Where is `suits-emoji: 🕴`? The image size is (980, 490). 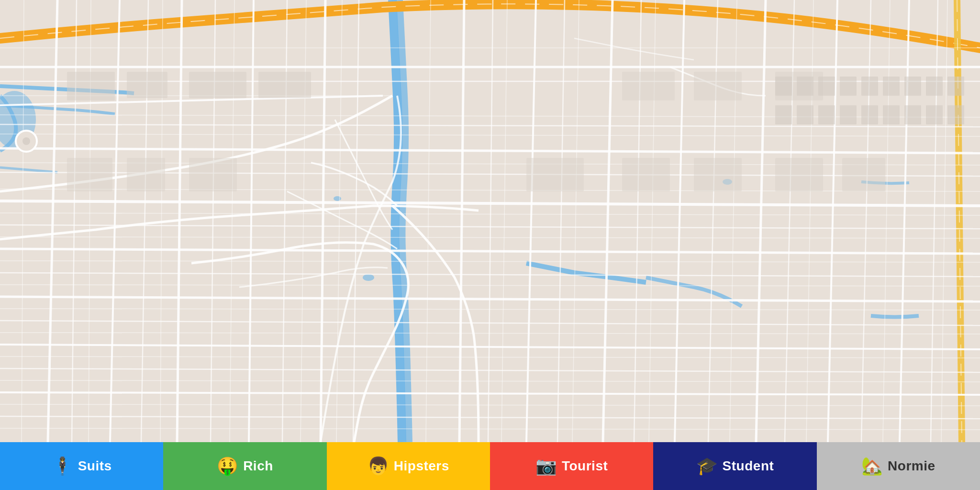
suits-emoji: 🕴 is located at coordinates (62, 466).